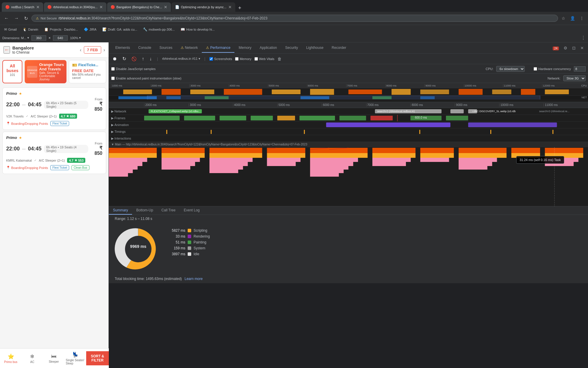  Describe the element at coordinates (81, 50) in the screenshot. I see `prev-date-button: ‹` at that location.